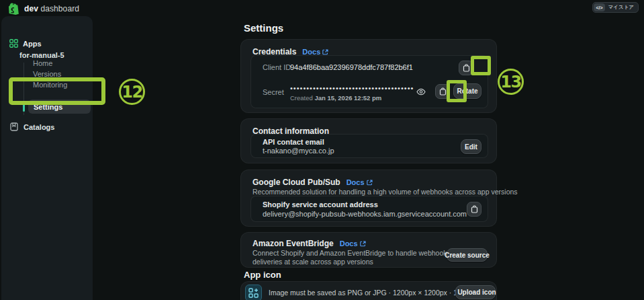 The height and width of the screenshot is (300, 644). Describe the element at coordinates (254, 292) in the screenshot. I see `app-icon-placeholder` at that location.